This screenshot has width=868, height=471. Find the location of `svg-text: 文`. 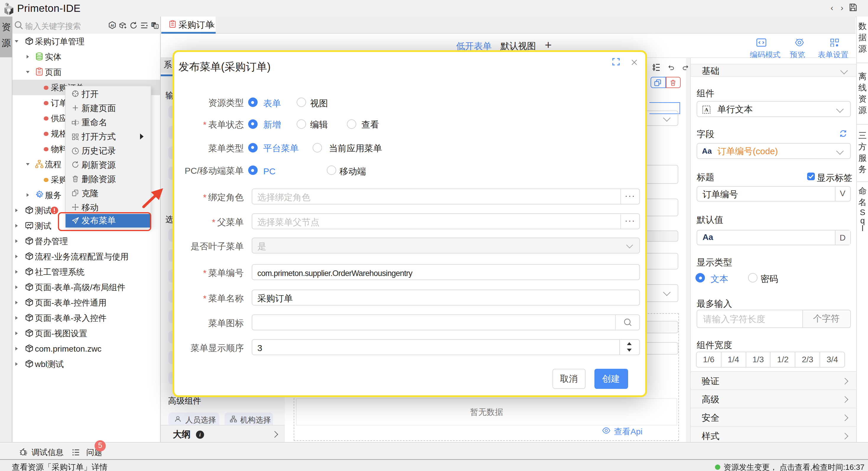

svg-text: 文 is located at coordinates (156, 27).